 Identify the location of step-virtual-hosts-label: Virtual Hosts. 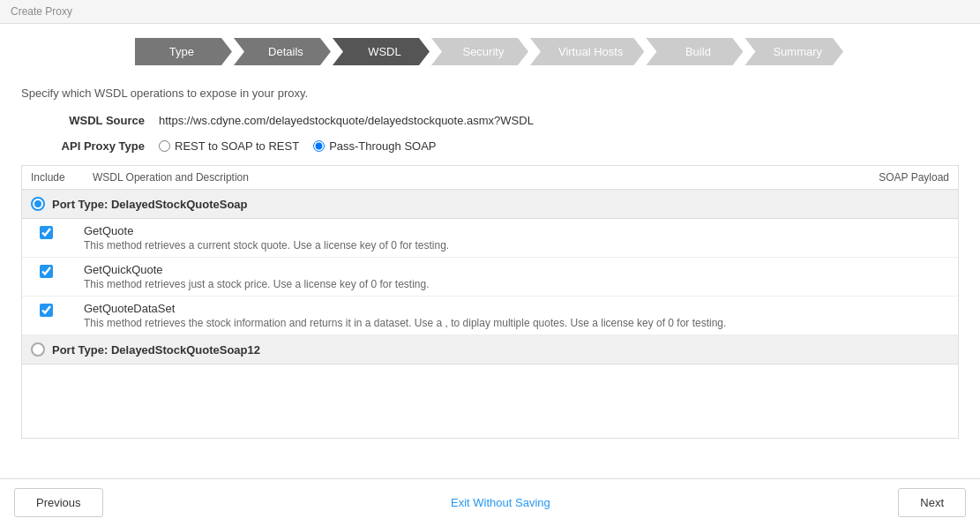
(587, 51).